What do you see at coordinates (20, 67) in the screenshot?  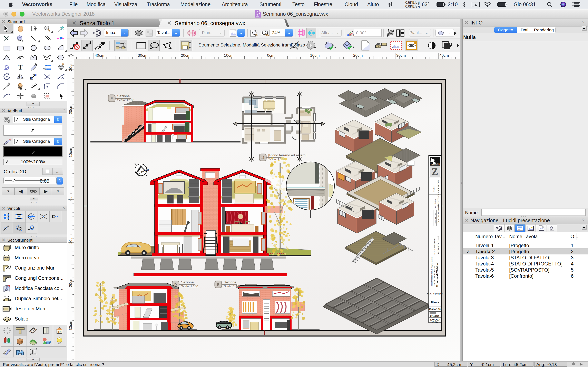 I see `svg-text: T` at bounding box center [20, 67].